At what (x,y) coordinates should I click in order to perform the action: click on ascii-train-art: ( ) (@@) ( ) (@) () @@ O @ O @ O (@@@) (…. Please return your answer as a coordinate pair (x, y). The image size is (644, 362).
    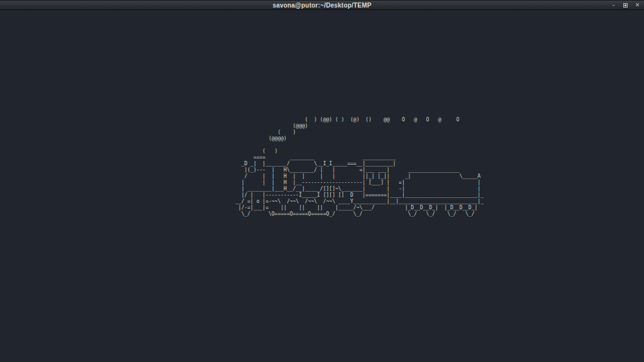
    Looking at the image, I should click on (360, 167).